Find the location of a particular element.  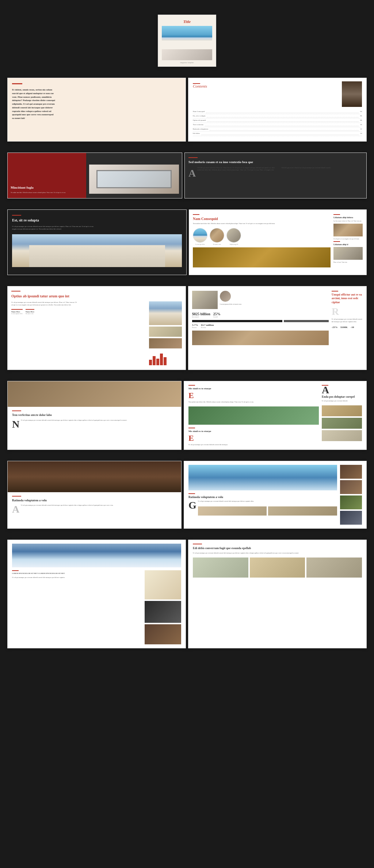

spread-1-right: Contents Nam Consequid 04 Est, sit re so… is located at coordinates (278, 109).